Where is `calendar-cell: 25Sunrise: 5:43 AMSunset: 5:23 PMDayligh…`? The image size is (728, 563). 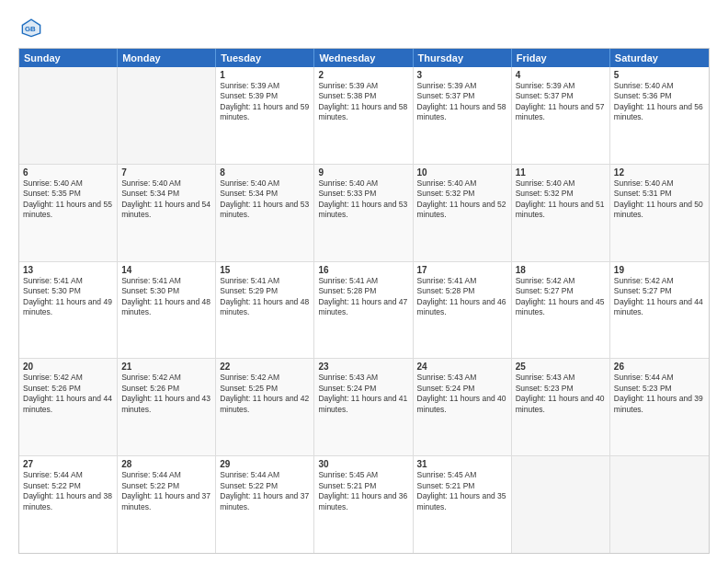
calendar-cell: 25Sunrise: 5:43 AMSunset: 5:23 PMDayligh… is located at coordinates (561, 407).